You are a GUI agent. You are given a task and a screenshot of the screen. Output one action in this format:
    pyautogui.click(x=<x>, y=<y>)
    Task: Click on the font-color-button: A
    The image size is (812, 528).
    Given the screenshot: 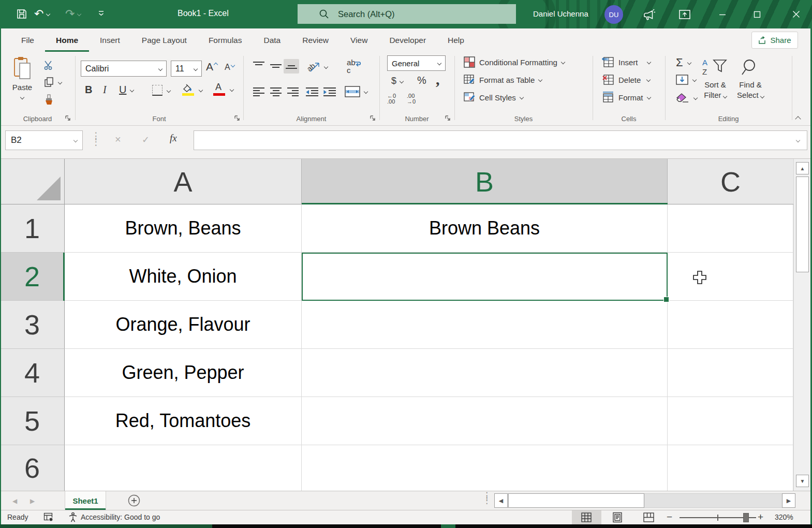 What is the action you would take?
    pyautogui.click(x=224, y=90)
    